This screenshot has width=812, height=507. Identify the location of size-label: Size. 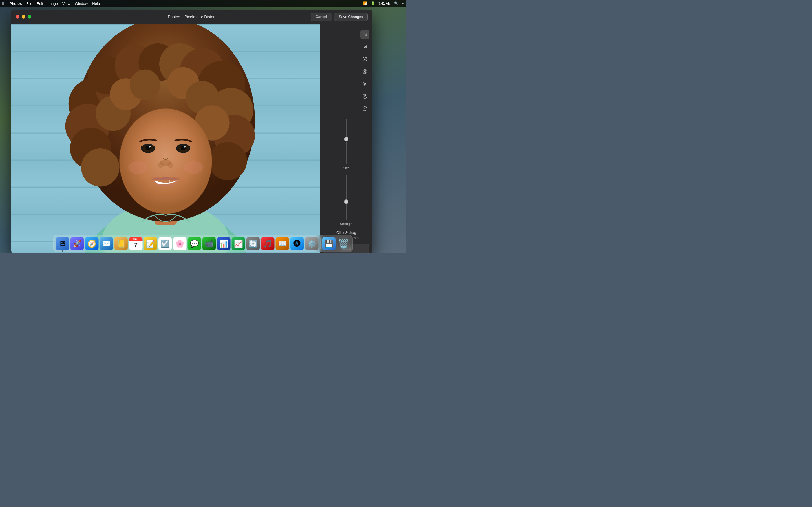
(346, 168).